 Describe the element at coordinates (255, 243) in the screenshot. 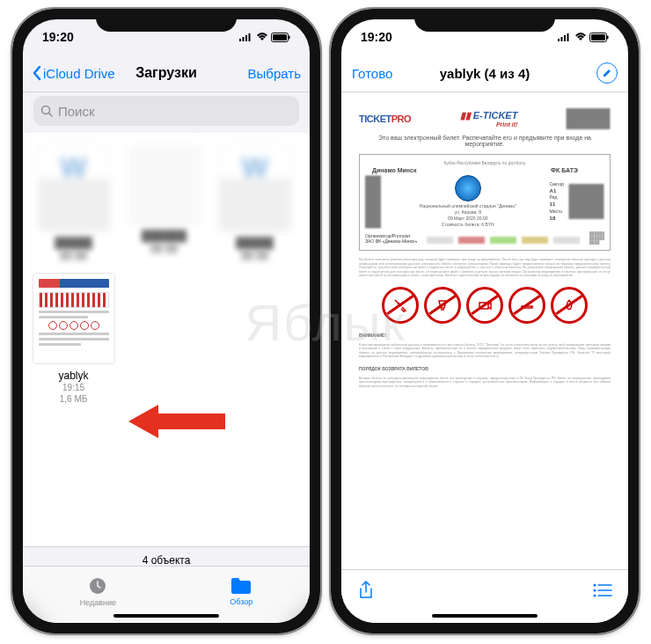

I see `file-label: █████` at that location.